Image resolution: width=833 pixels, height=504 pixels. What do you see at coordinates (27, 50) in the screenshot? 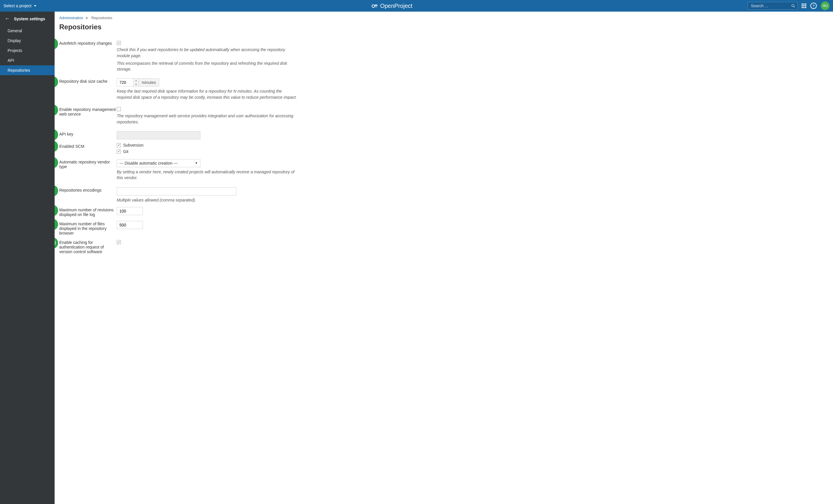
I see `sidebar-nav: General Display Projects API Repositorie…` at bounding box center [27, 50].